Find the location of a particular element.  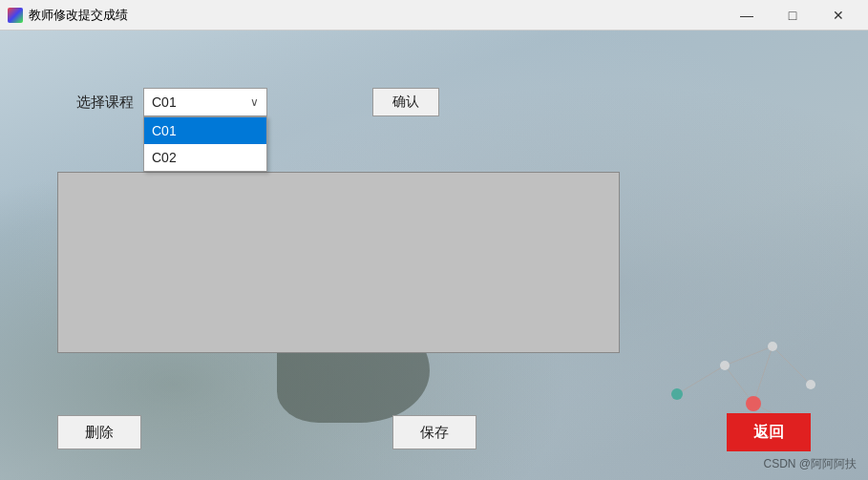

confirm-button: 确认 is located at coordinates (406, 102).